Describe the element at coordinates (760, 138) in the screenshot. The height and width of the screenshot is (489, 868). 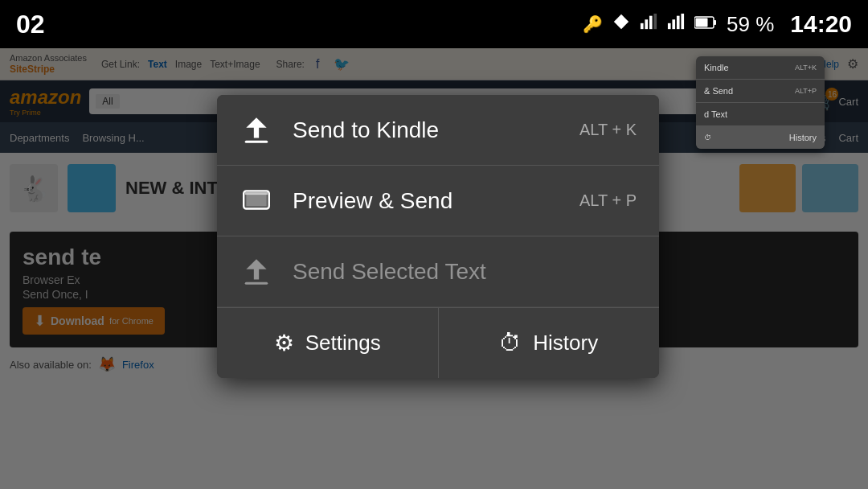
I see `hint-item-history: ⏱ History` at that location.